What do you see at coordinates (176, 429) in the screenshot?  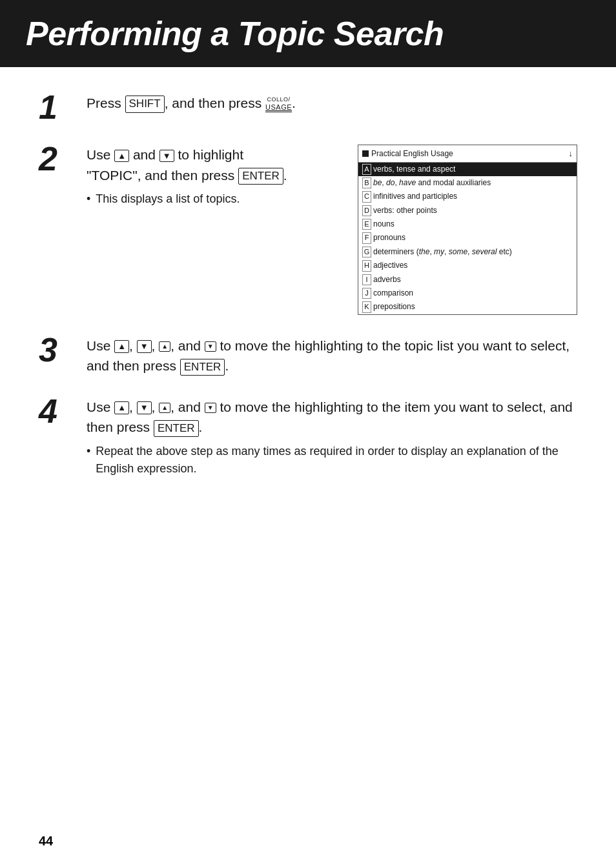 I see `enter-key-4: ENTER` at bounding box center [176, 429].